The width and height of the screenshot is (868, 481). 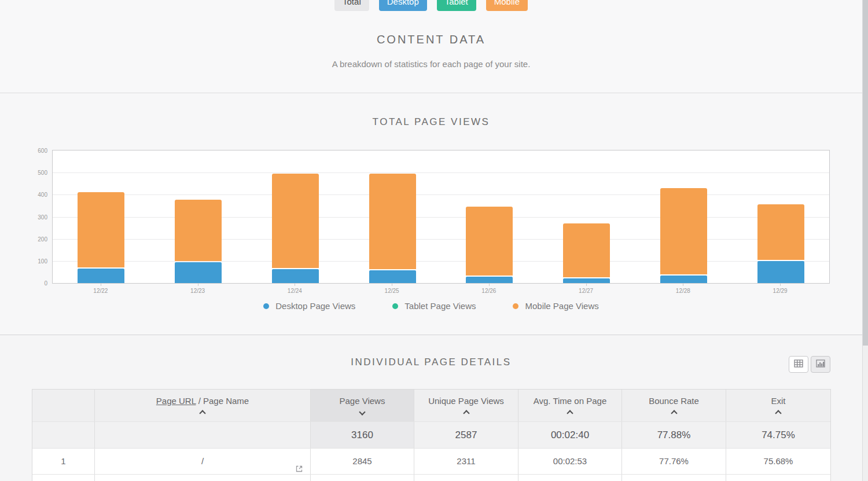 I want to click on legend-dot, so click(x=395, y=306).